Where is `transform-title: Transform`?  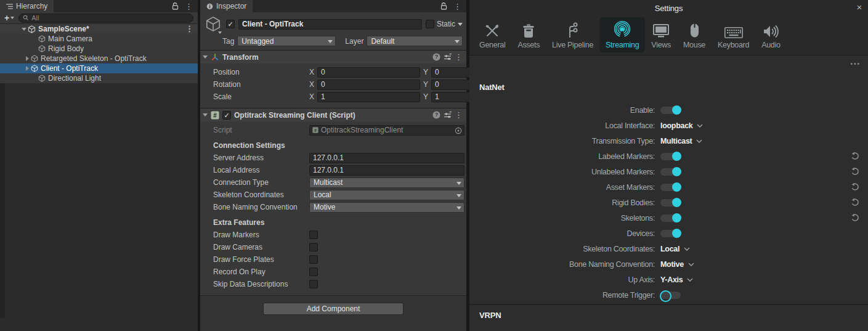 transform-title: Transform is located at coordinates (326, 57).